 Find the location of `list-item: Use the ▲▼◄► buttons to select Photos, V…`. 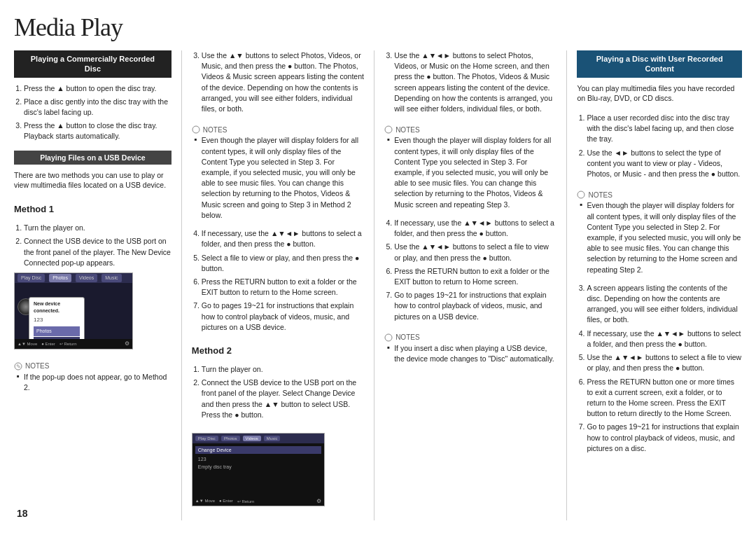

list-item: Use the ▲▼◄► buttons to select Photos, V… is located at coordinates (475, 83).